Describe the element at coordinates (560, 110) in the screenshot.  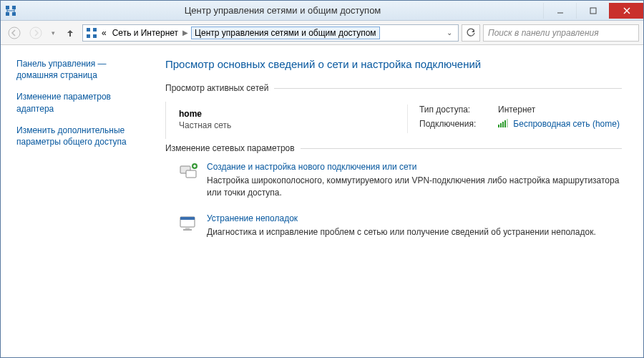
I see `access-type-value: Интернет` at that location.